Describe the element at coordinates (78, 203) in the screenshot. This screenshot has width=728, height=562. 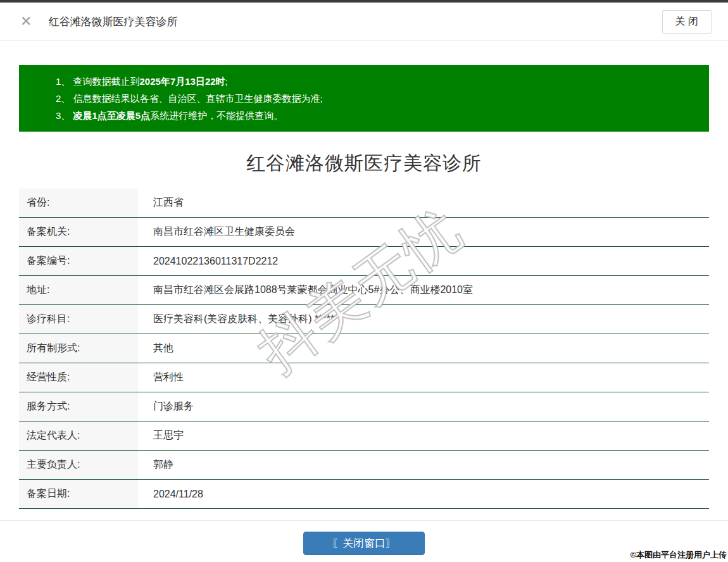
I see `row-label: 省份:` at that location.